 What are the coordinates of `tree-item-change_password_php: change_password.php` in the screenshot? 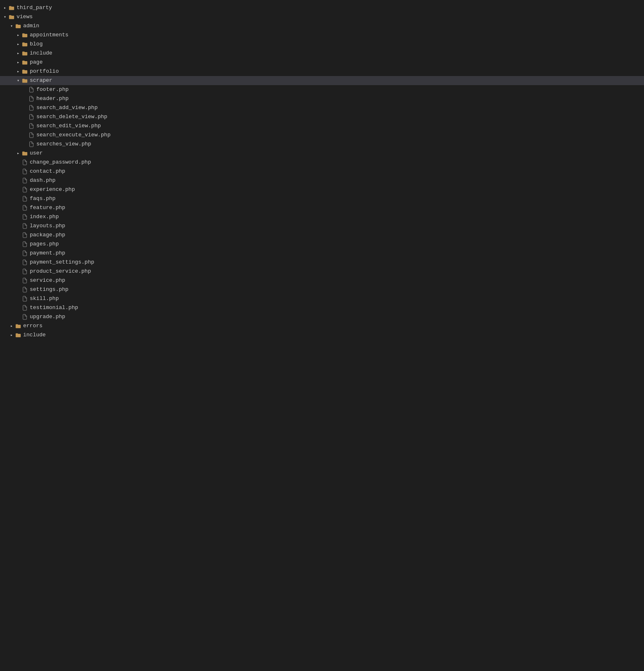 It's located at (322, 162).